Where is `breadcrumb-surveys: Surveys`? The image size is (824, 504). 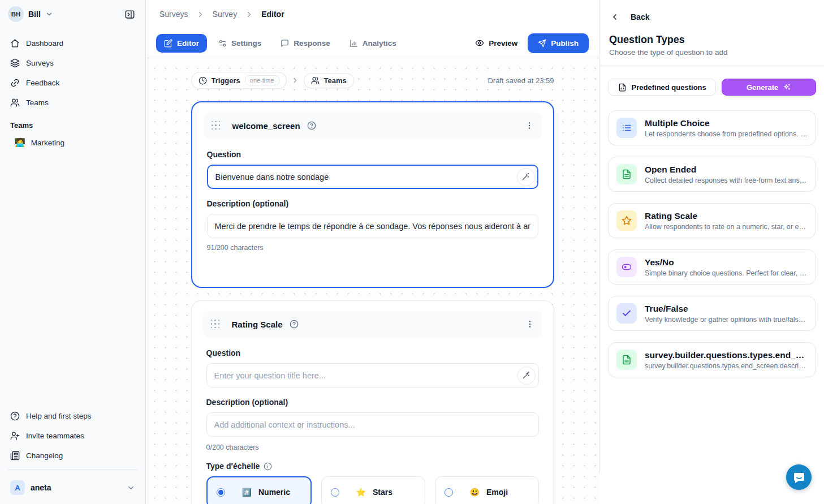 breadcrumb-surveys: Surveys is located at coordinates (174, 14).